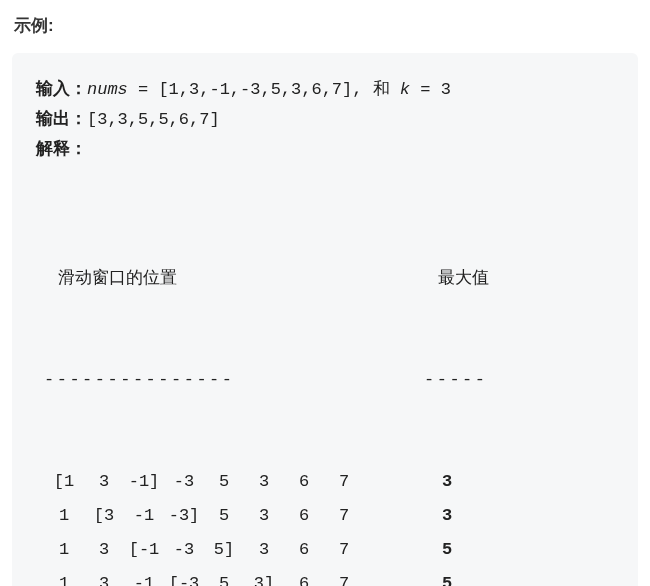  What do you see at coordinates (62, 148) in the screenshot?
I see `explain-label: 解释：` at bounding box center [62, 148].